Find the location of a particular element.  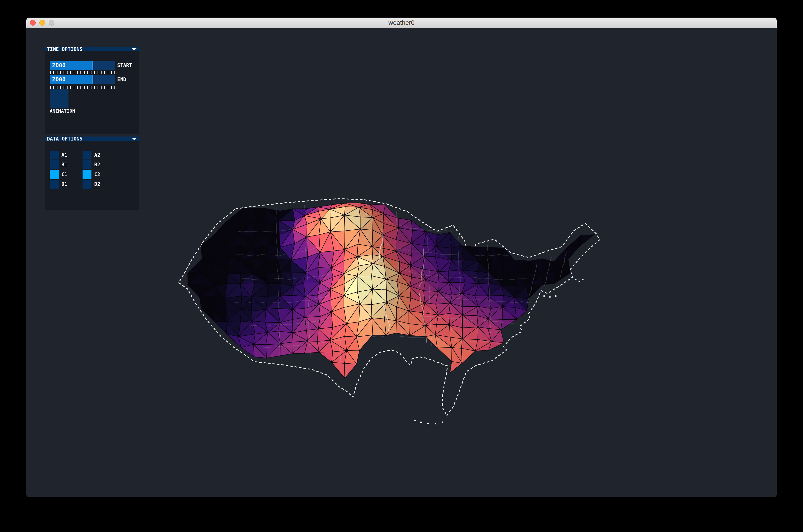

checkbox-d2 is located at coordinates (87, 184).